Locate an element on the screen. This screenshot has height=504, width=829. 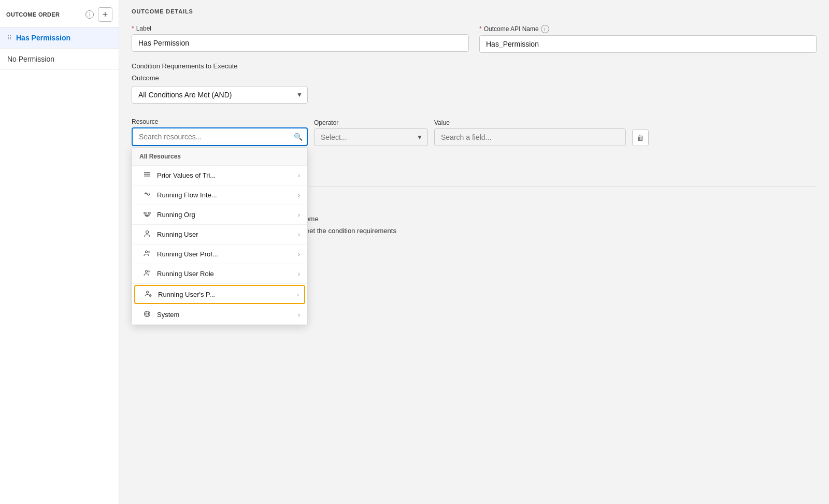
sidebar-item-no-permission: No Permission is located at coordinates (59, 59).